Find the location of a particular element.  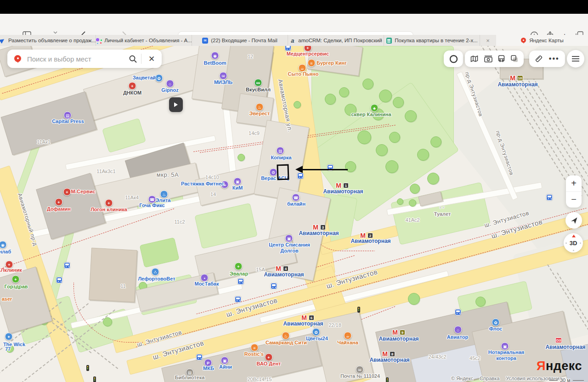

poi-label: Медцентрсервис is located at coordinates (308, 54).